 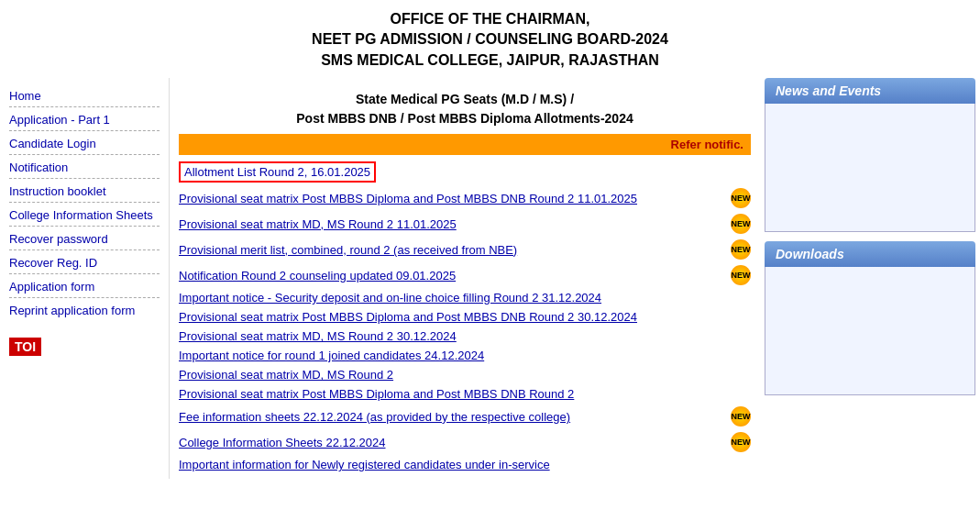 I want to click on downloads-header: Downloads, so click(x=870, y=254).